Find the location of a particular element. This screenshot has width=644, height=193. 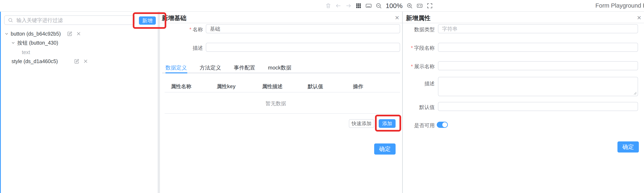

attr-panel-title: 新增属性 is located at coordinates (418, 18).